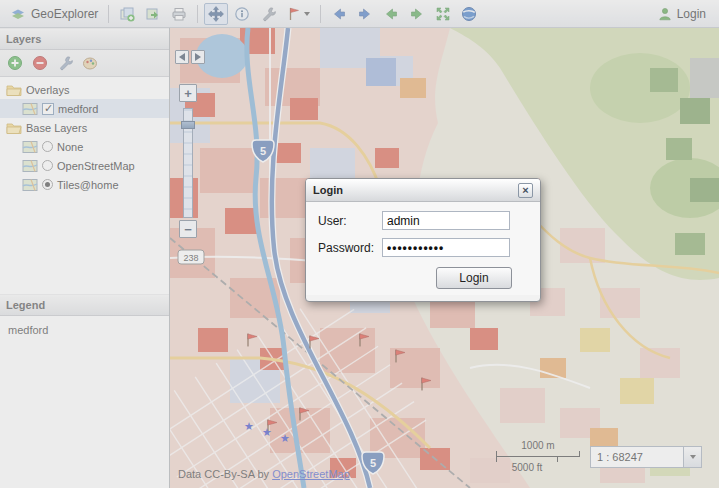  What do you see at coordinates (474, 278) in the screenshot?
I see `login-submit-button: Login` at bounding box center [474, 278].